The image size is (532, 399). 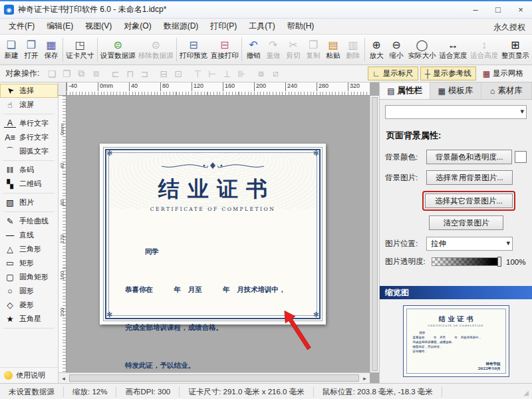 What do you see at coordinates (31, 49) in the screenshot?
I see `open-button: ❒ 打开` at bounding box center [31, 49].